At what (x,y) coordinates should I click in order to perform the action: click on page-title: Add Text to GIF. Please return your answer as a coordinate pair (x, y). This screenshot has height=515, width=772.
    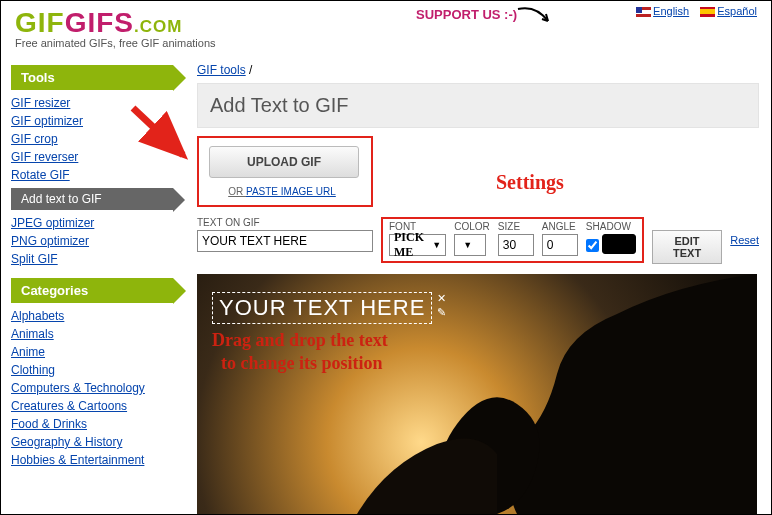
    Looking at the image, I should click on (478, 106).